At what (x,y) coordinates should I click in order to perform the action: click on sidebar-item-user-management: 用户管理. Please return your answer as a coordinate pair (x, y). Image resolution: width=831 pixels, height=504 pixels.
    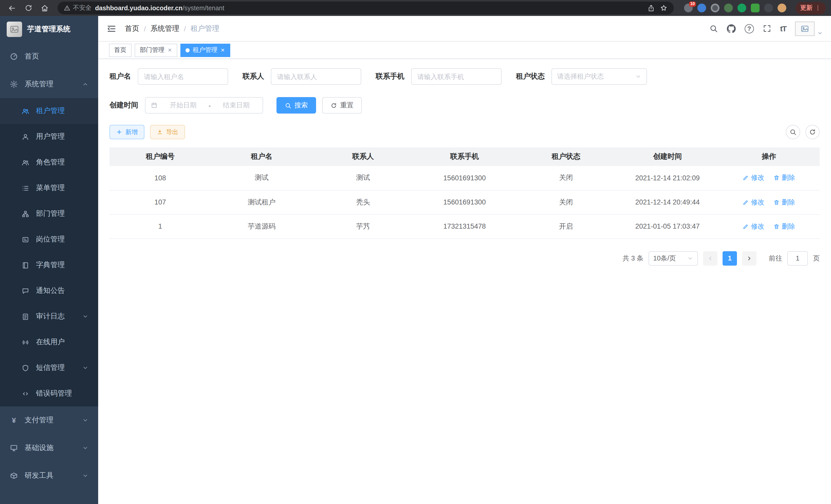
    Looking at the image, I should click on (49, 137).